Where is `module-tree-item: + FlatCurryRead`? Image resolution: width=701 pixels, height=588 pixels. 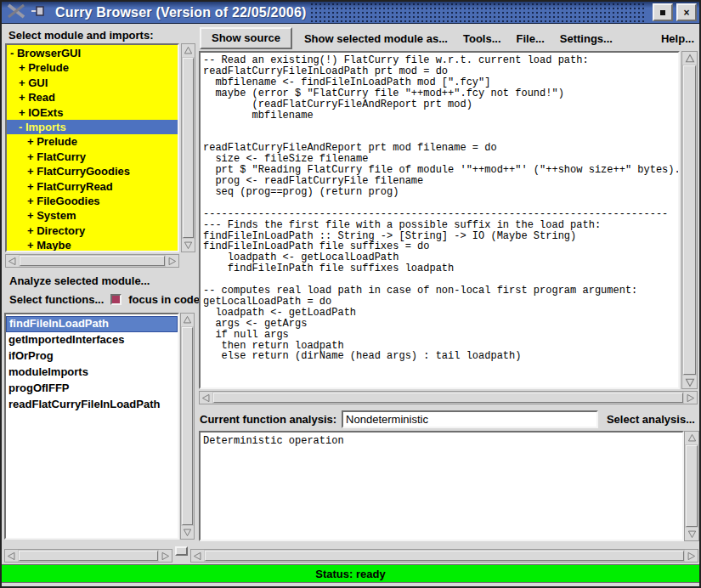
module-tree-item: + FlatCurryRead is located at coordinates (92, 187).